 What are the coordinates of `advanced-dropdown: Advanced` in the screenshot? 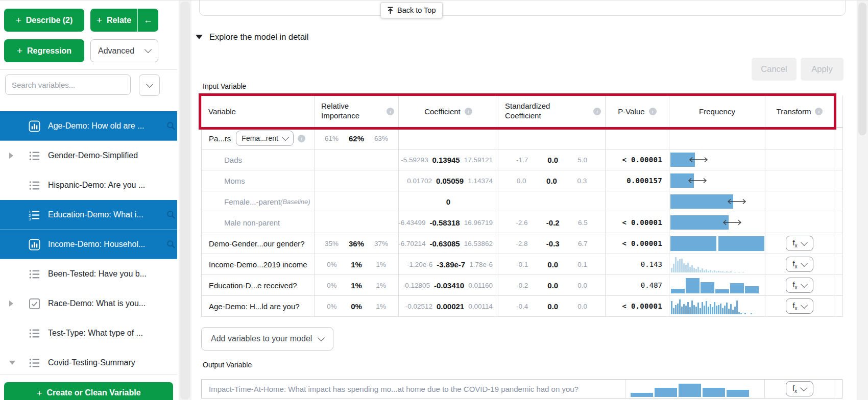 It's located at (125, 51).